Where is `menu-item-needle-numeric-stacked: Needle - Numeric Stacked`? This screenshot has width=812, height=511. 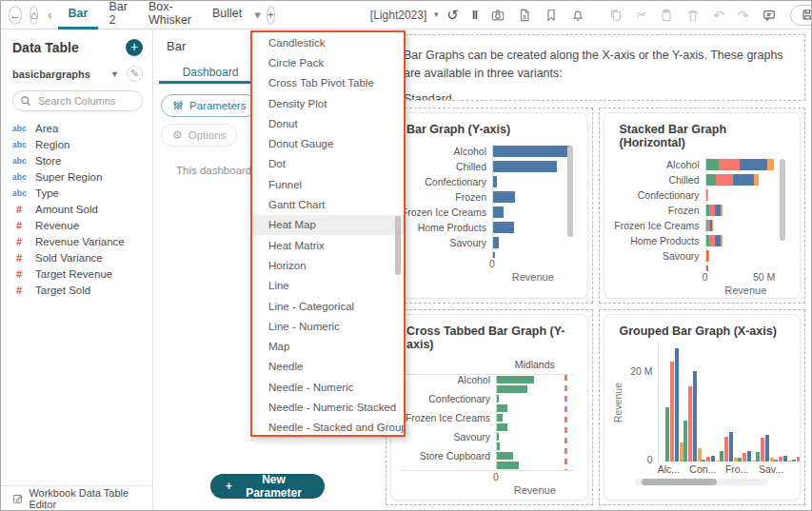
menu-item-needle-numeric-stacked: Needle - Numeric Stacked is located at coordinates (327, 407).